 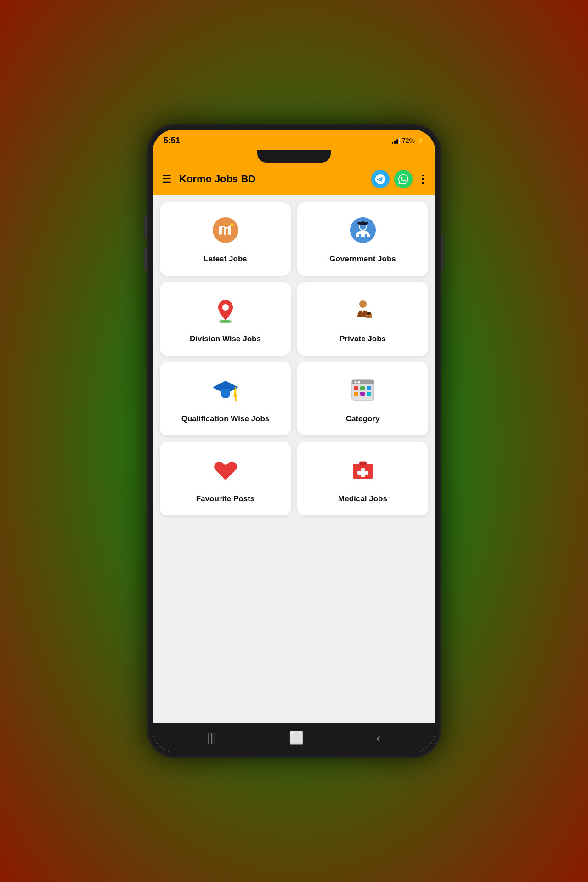 I want to click on latest-jobs-label: Latest Jobs, so click(x=225, y=259).